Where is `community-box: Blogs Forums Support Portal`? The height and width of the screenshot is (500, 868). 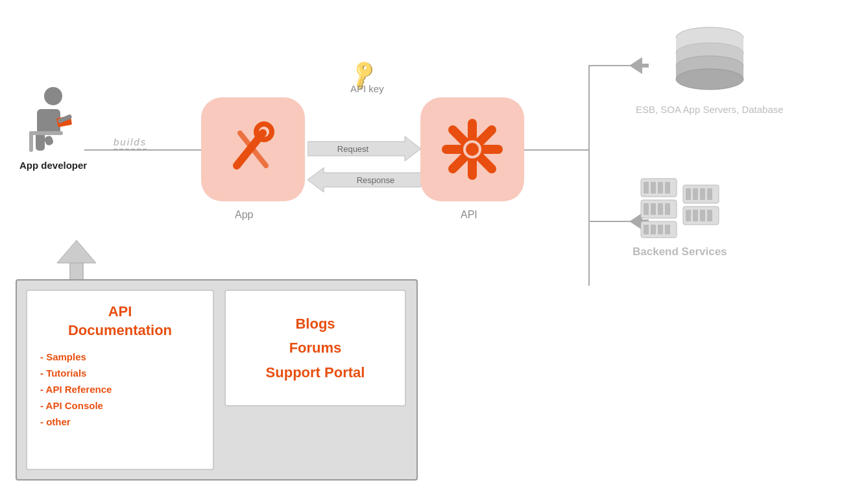 community-box: Blogs Forums Support Portal is located at coordinates (315, 348).